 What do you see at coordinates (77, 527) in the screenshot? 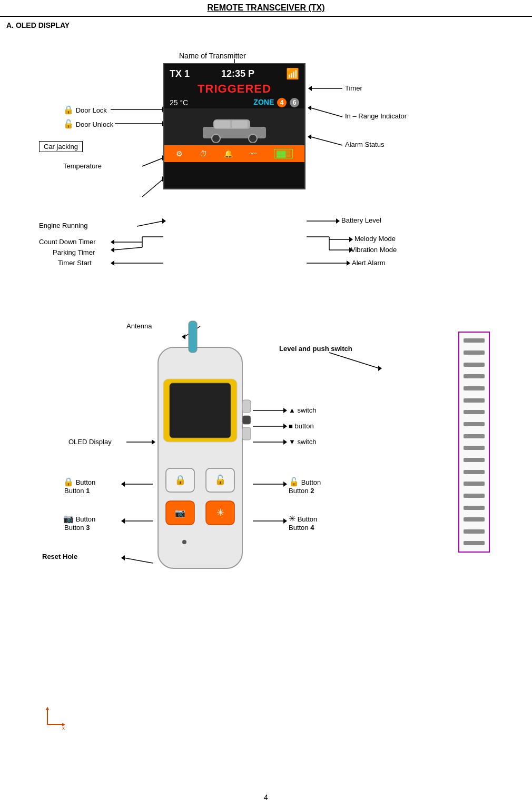
I see `button3-num: Button 3` at bounding box center [77, 527].